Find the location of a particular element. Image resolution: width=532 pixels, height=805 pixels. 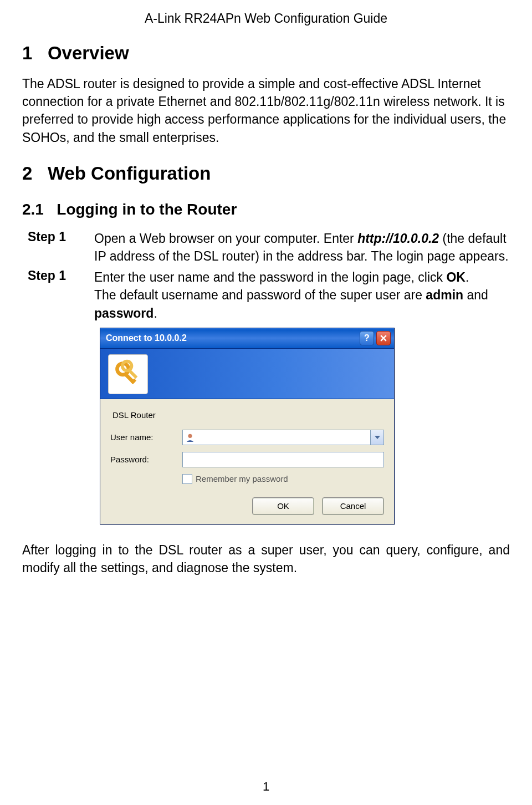

dialog-title: Connect to 10.0.0.2 is located at coordinates (232, 338).